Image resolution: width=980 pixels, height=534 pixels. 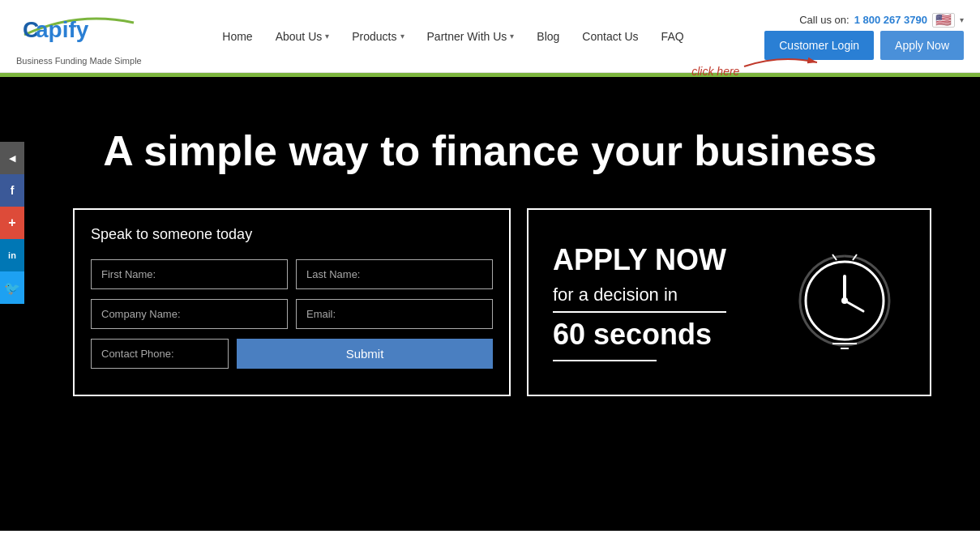 I want to click on google-plus-button: +, so click(x=12, y=223).